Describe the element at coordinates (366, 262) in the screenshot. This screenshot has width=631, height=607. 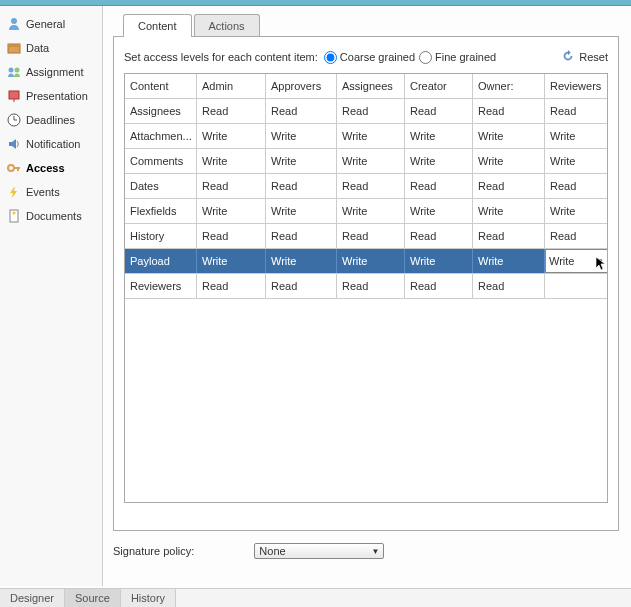
I see `grid-row: PayloadWriteWriteWriteWriteWriteWrite▼No…` at that location.